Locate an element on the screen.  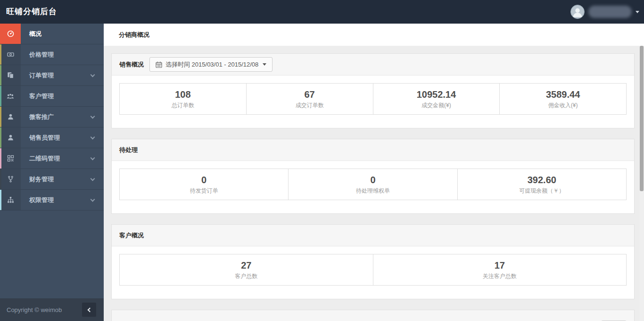
sidebar-item-finance-management: 财务管理 is located at coordinates (52, 179).